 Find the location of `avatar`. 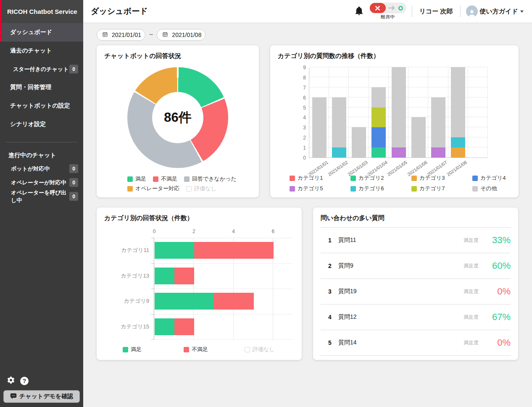

avatar is located at coordinates (472, 11).